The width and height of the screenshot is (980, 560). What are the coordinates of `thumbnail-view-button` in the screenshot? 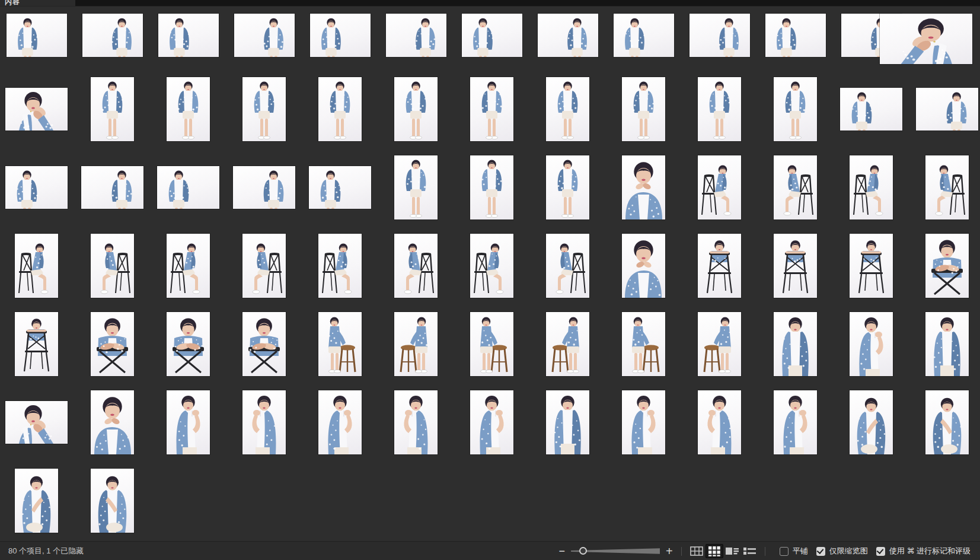 It's located at (714, 551).